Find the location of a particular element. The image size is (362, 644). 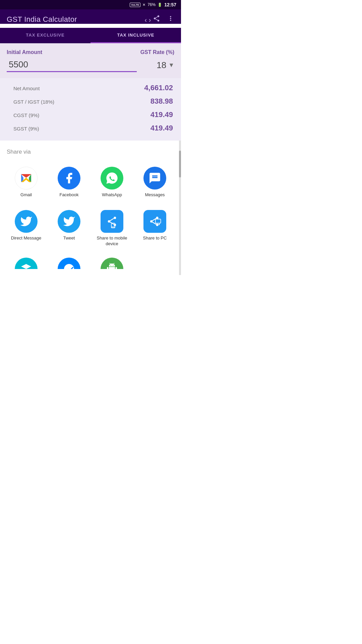

result-net-amount: Net Amount 4,661.02 is located at coordinates (93, 88).